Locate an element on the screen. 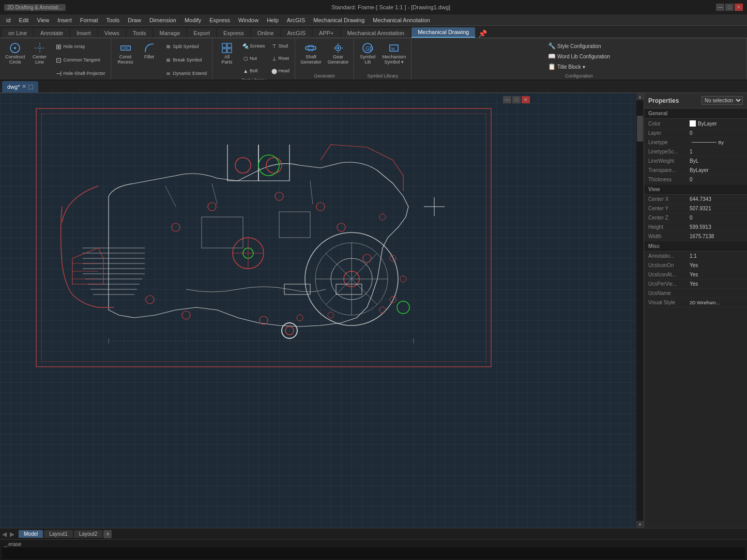  all-parts-button: AllParts is located at coordinates (227, 58).